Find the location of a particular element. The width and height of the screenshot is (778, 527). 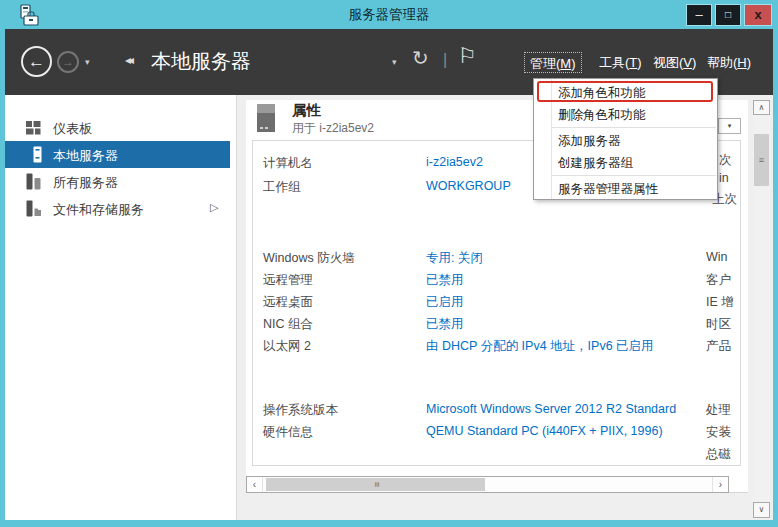

property-value: QEMU Standard PC (i440FX + PIIX, 1996) is located at coordinates (544, 431).